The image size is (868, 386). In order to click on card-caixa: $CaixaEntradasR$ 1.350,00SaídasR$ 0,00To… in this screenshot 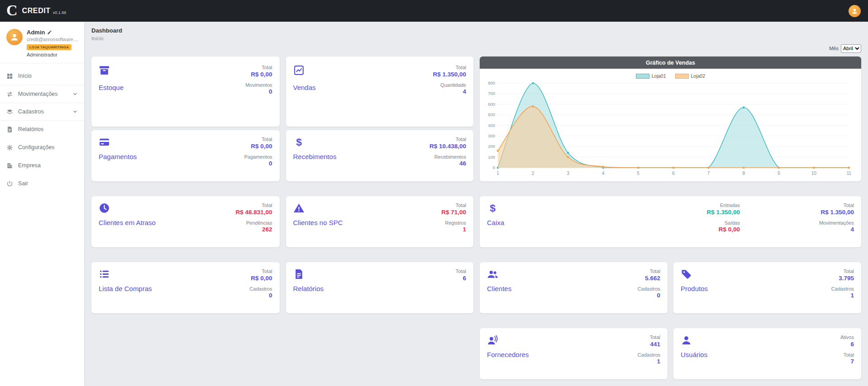, I will do `click(671, 221)`.